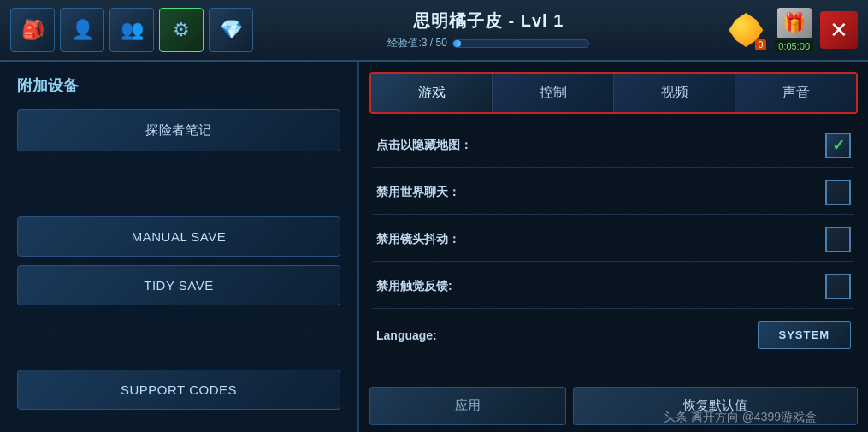 This screenshot has height=432, width=868. Describe the element at coordinates (741, 417) in the screenshot. I see `watermark: 头条 离开方向 @4399游戏盒` at that location.